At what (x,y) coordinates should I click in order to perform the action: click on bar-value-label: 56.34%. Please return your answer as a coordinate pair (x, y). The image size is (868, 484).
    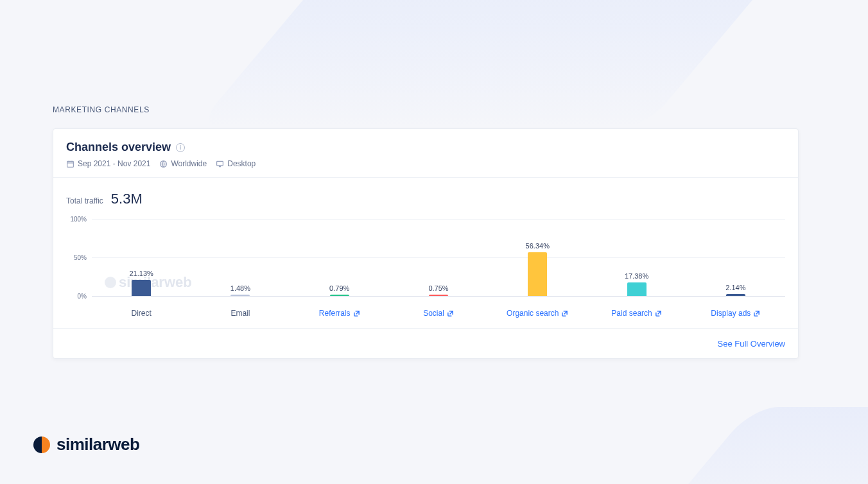
    Looking at the image, I should click on (538, 246).